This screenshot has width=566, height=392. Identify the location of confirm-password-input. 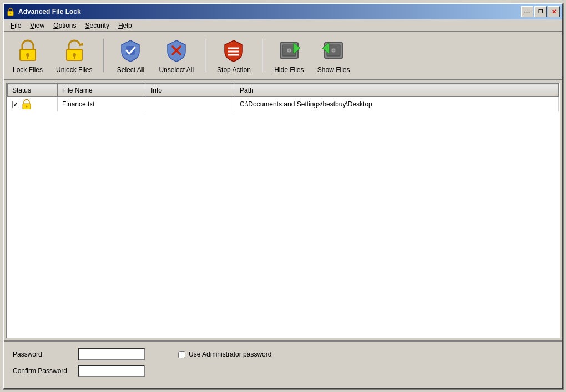
(112, 371).